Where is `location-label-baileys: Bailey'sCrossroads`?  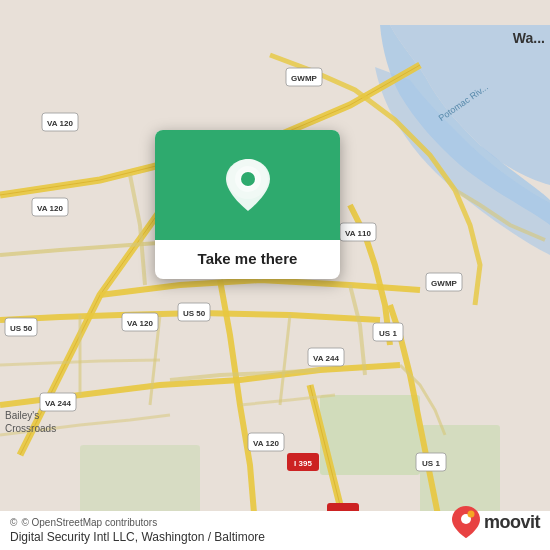 location-label-baileys: Bailey'sCrossroads is located at coordinates (30, 422).